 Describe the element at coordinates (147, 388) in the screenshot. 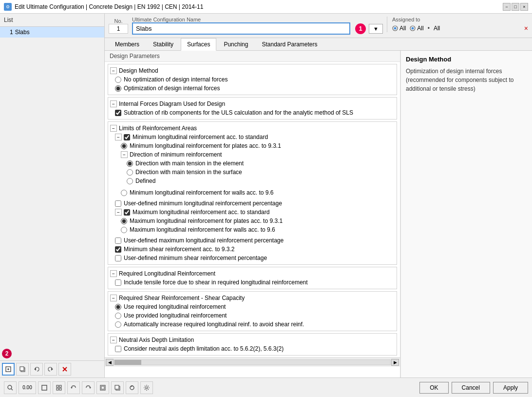

I see `settings-button` at that location.